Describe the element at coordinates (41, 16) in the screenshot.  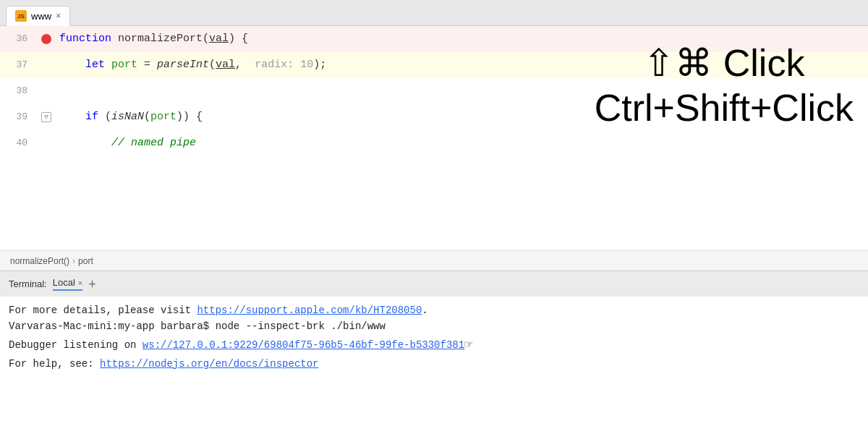
I see `tab-filename: www` at that location.